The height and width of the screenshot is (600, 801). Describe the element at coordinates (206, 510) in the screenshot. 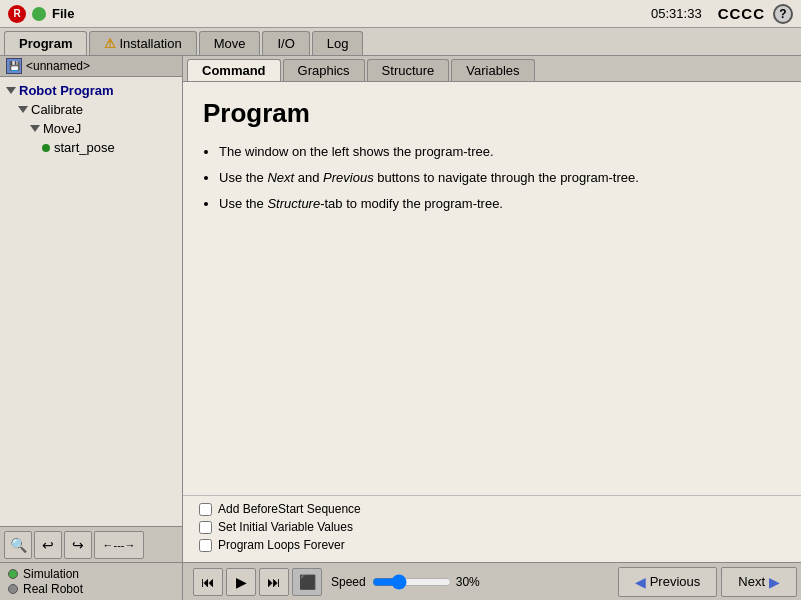

I see `checkbox-before-start` at that location.